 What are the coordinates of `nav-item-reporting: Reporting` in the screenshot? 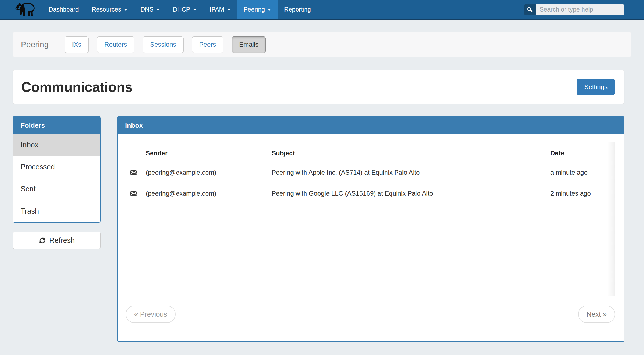 It's located at (298, 10).